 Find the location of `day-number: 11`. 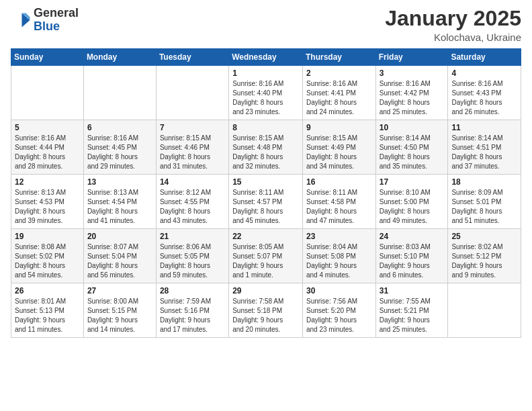

day-number: 11 is located at coordinates (484, 128).